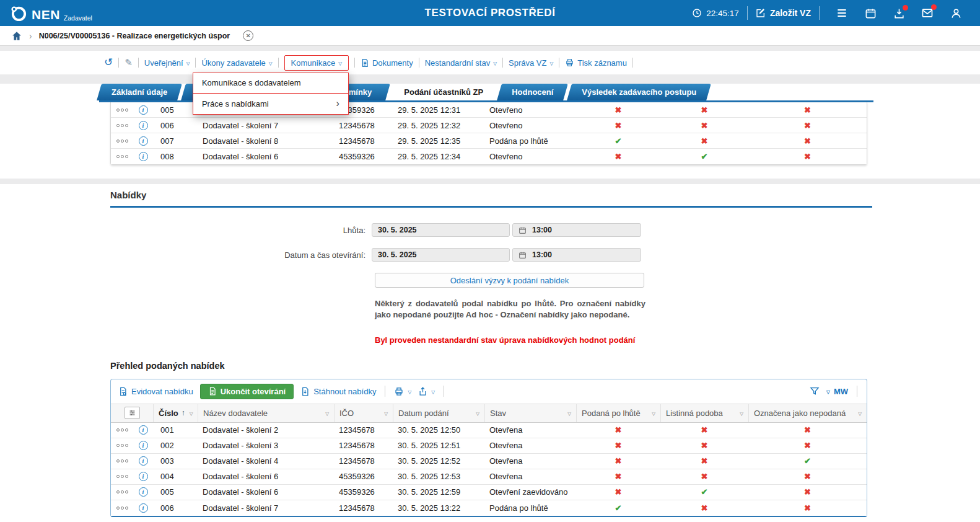 The image size is (980, 522). What do you see at coordinates (489, 430) in the screenshot?
I see `table-row: i001Dodavatel - školení 21234567830. 5. …` at bounding box center [489, 430].